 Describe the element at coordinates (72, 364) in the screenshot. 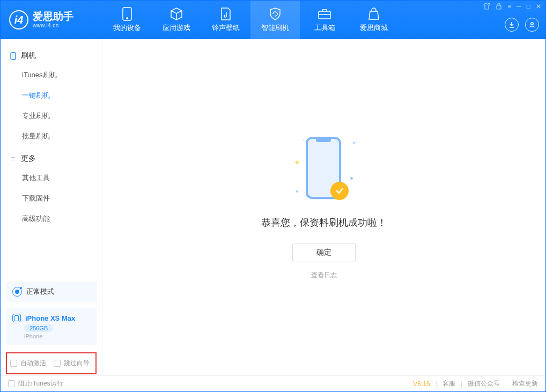

I see `checkbox-skip-guide: 跳过向导` at that location.